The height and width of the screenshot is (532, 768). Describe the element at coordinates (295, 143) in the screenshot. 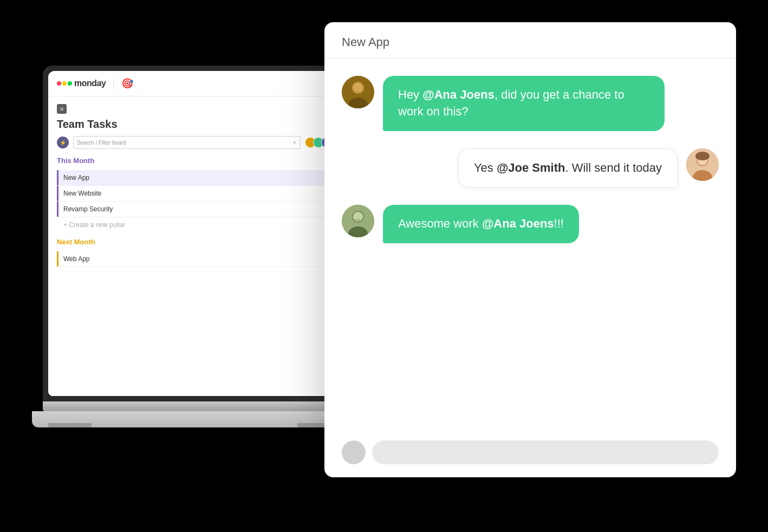

I see `search-dropdown-icon: ▼` at that location.